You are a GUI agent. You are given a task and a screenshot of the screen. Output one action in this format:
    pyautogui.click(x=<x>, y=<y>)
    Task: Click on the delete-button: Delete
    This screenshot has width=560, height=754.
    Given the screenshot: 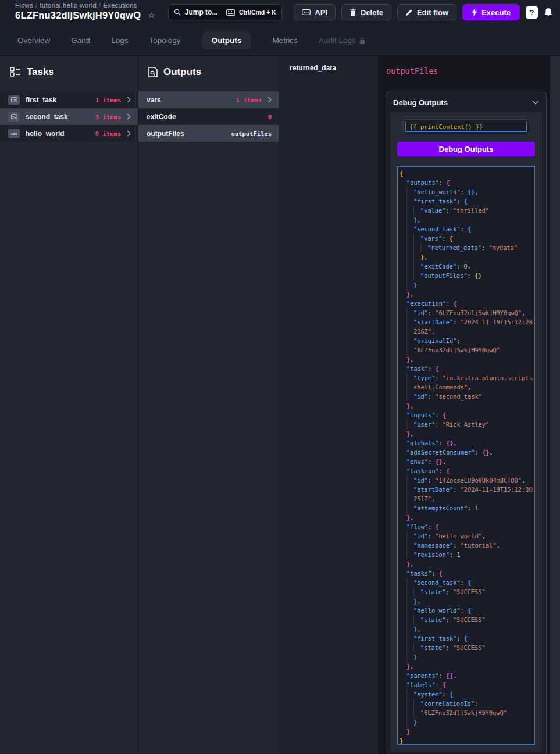 What is the action you would take?
    pyautogui.click(x=366, y=12)
    